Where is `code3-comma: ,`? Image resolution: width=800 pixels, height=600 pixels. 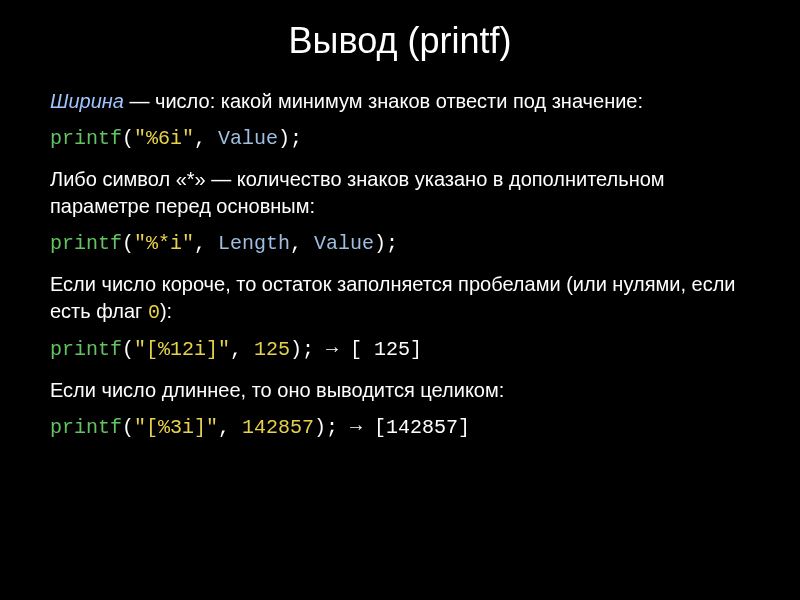 code3-comma: , is located at coordinates (242, 350).